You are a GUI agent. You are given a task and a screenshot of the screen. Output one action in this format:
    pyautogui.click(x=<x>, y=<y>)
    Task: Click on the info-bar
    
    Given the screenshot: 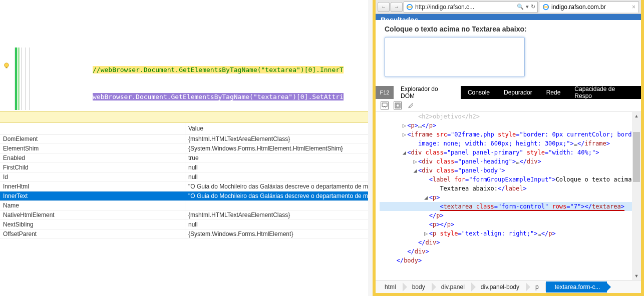 What is the action you would take?
    pyautogui.click(x=184, y=117)
    